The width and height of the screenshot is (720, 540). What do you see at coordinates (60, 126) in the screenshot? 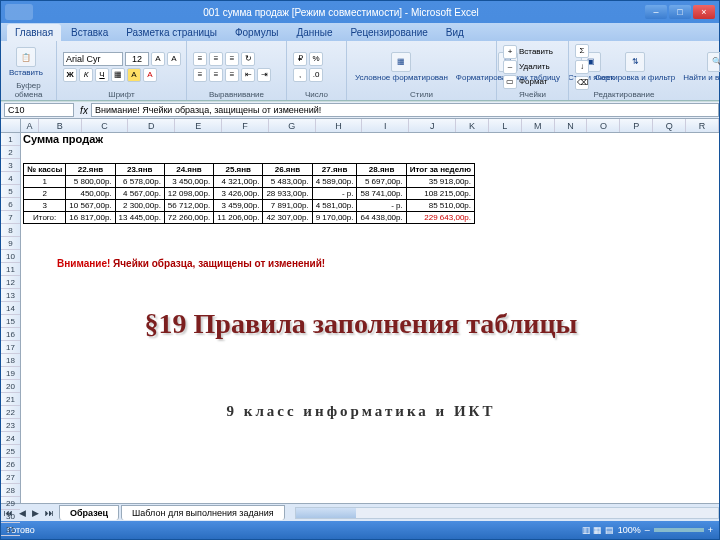
I see `column-header: B` at bounding box center [60, 126].